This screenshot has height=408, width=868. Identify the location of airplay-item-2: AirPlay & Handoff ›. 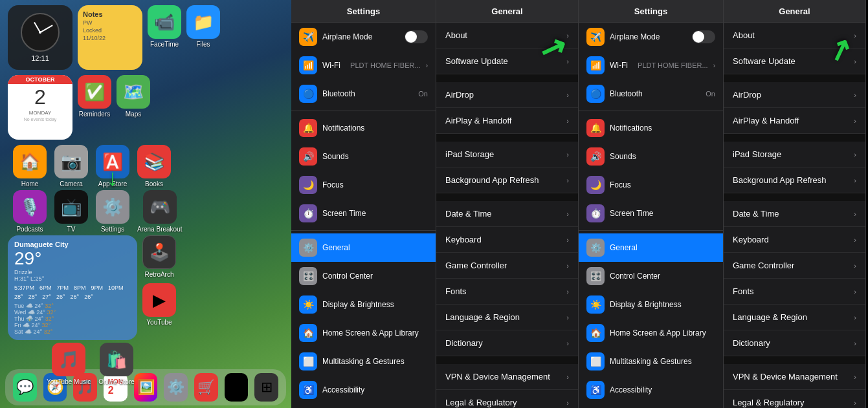
(795, 121).